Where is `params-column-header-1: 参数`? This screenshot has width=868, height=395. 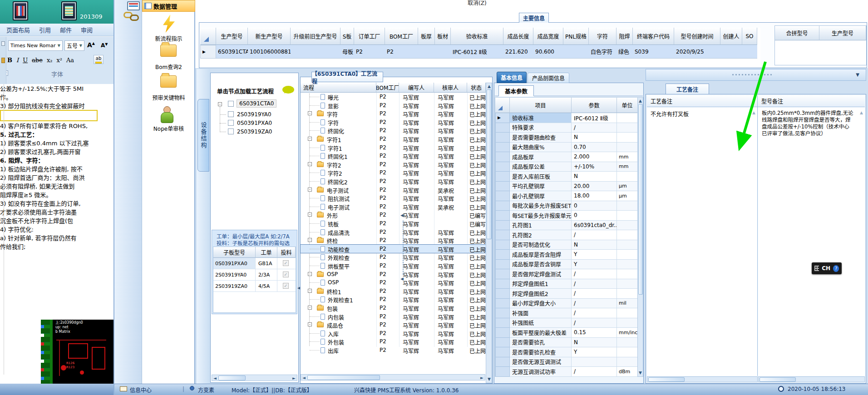 params-column-header-1: 参数 is located at coordinates (594, 105).